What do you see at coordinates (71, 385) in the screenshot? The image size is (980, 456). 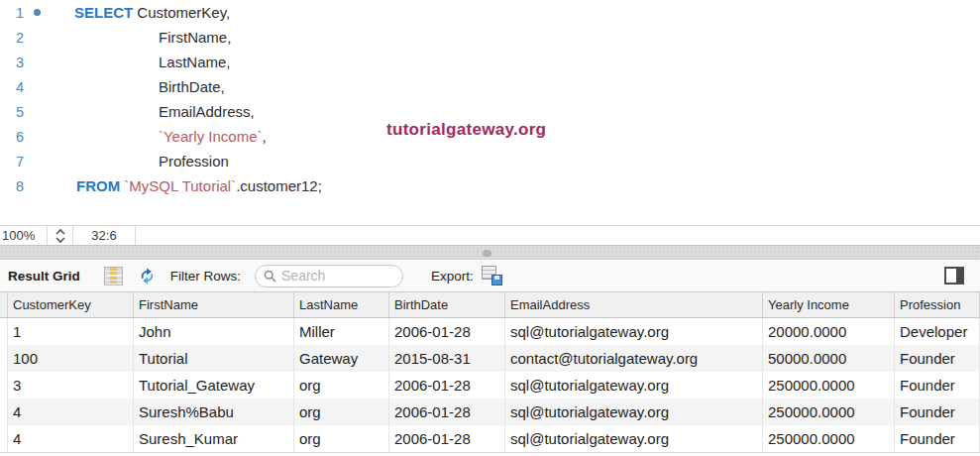 I see `table-cell: 3` at bounding box center [71, 385].